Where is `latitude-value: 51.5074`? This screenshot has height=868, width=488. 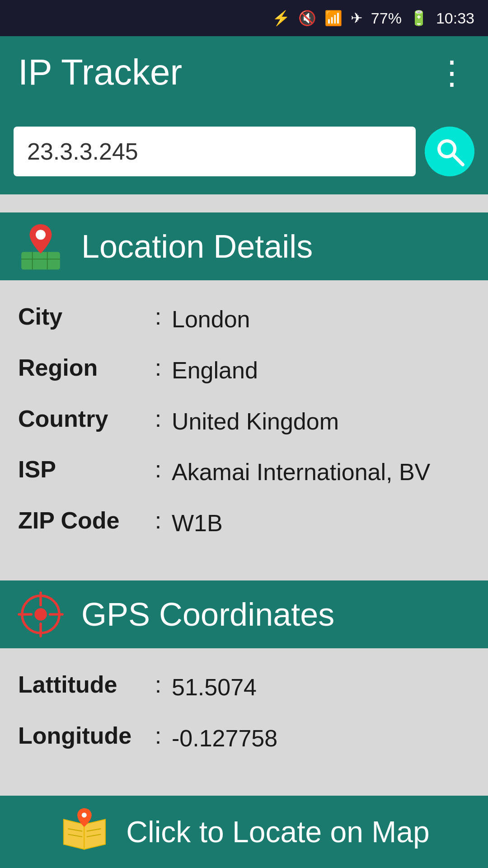
latitude-value: 51.5074 is located at coordinates (321, 687).